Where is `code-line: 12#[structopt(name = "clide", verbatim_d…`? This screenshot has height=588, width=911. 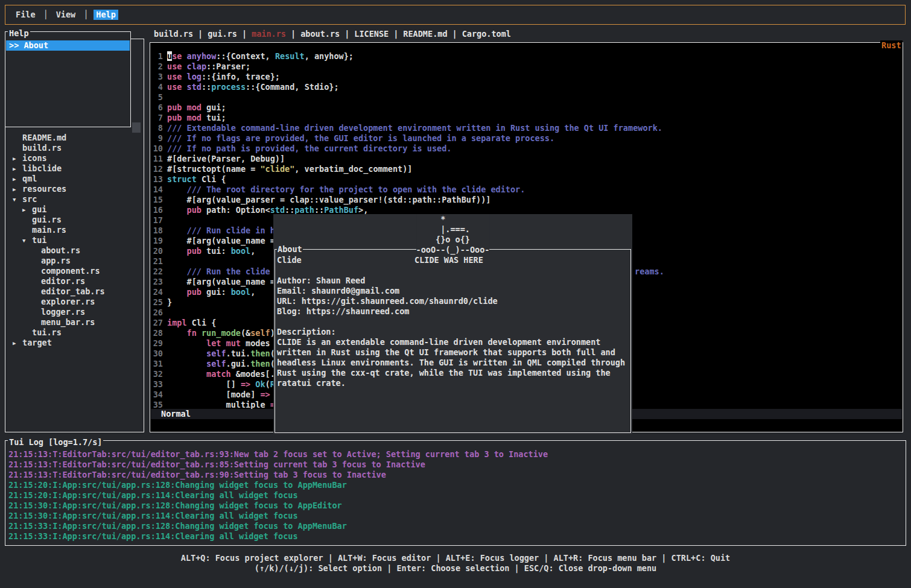
code-line: 12#[structopt(name = "clide", verbatim_d… is located at coordinates (526, 169).